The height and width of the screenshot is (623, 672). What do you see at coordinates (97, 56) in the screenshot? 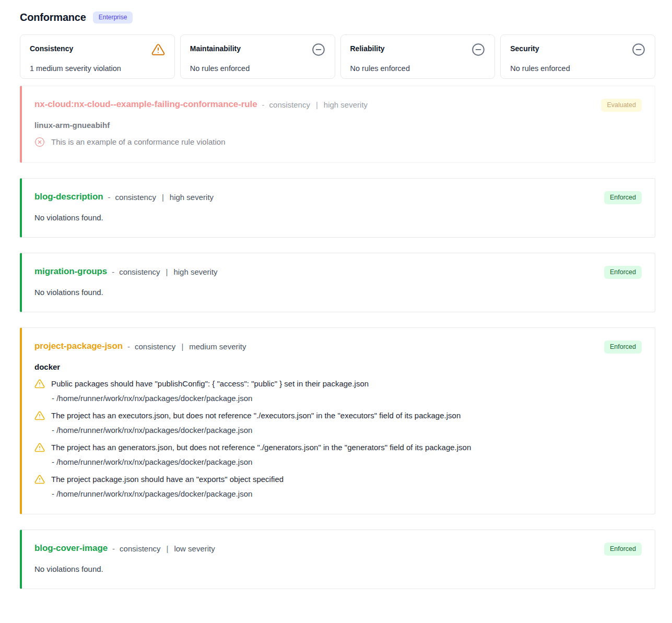
I see `summary-card-consistency: Consistency1 medium severity violation` at bounding box center [97, 56].